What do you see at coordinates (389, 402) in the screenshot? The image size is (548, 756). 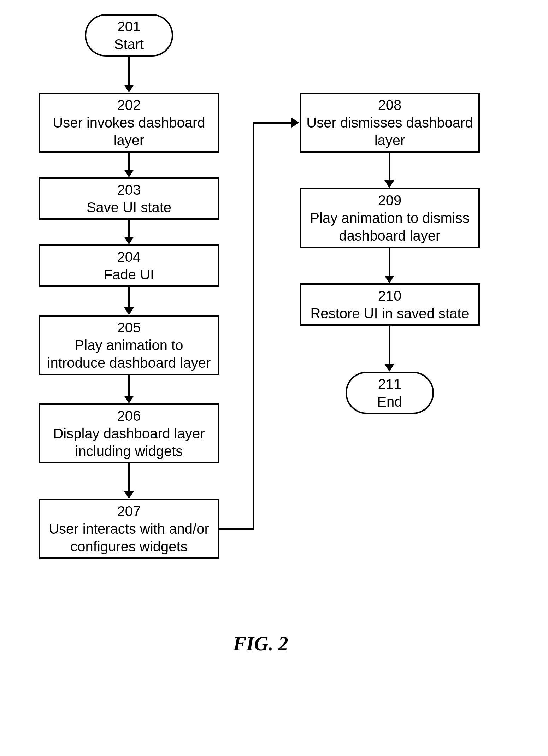 I see `node-text: End` at bounding box center [389, 402].